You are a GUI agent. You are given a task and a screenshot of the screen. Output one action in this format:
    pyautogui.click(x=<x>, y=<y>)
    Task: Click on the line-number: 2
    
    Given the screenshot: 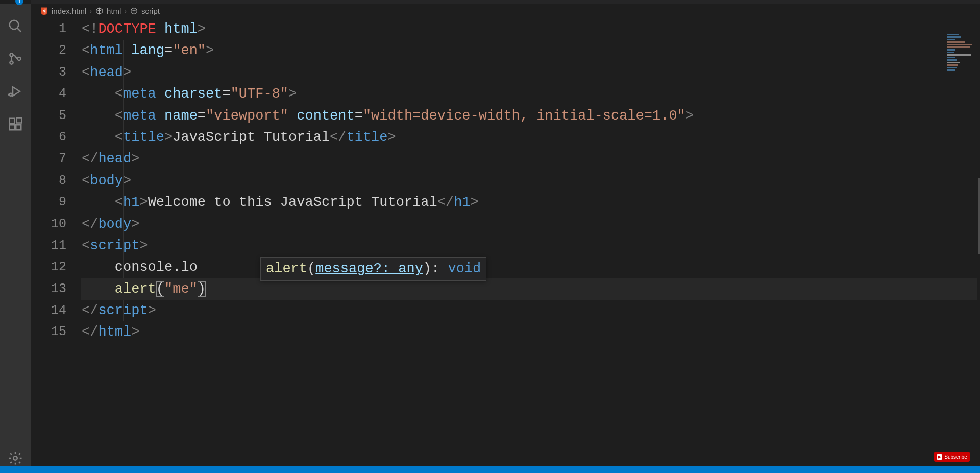 What is the action you would take?
    pyautogui.click(x=48, y=51)
    